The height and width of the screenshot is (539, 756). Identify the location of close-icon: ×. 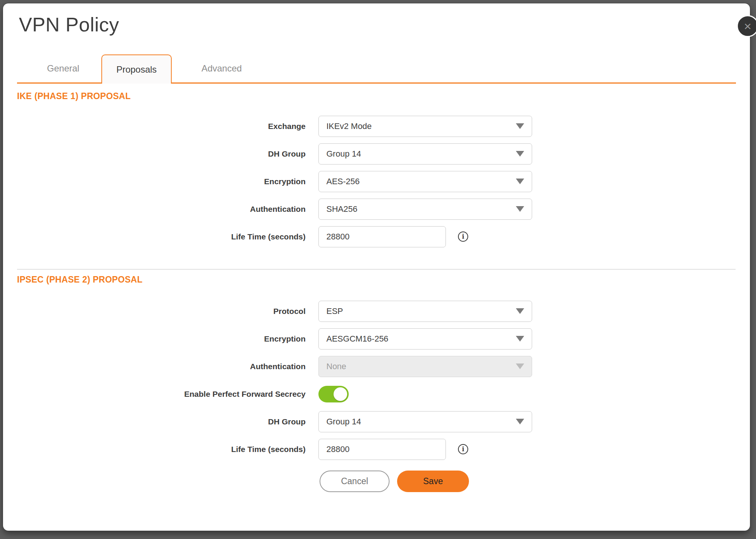
(748, 26).